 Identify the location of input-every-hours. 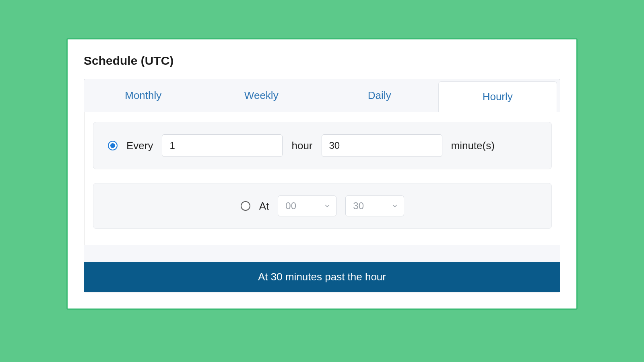
(222, 146).